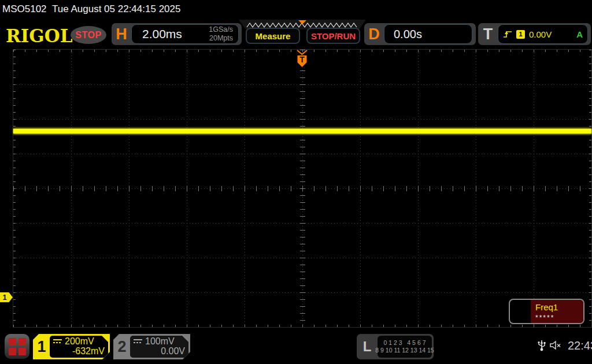  I want to click on channel2-offset: 0.00V, so click(160, 351).